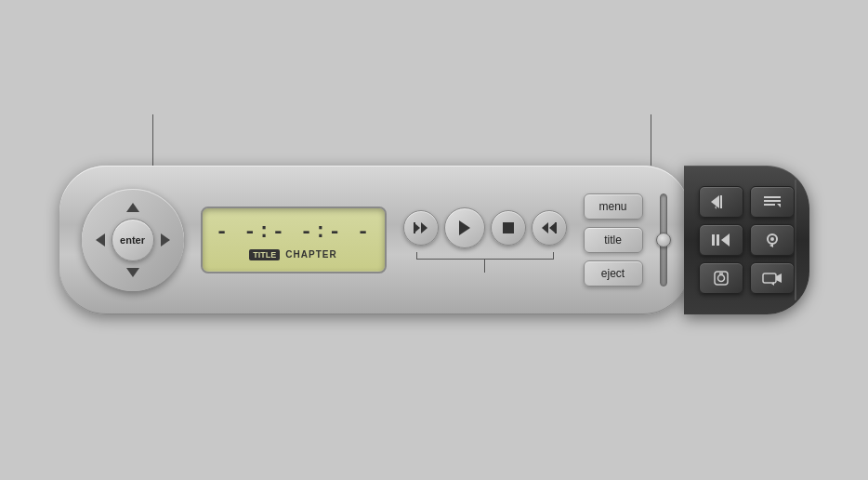 The image size is (868, 480). I want to click on volume-slider, so click(664, 240).